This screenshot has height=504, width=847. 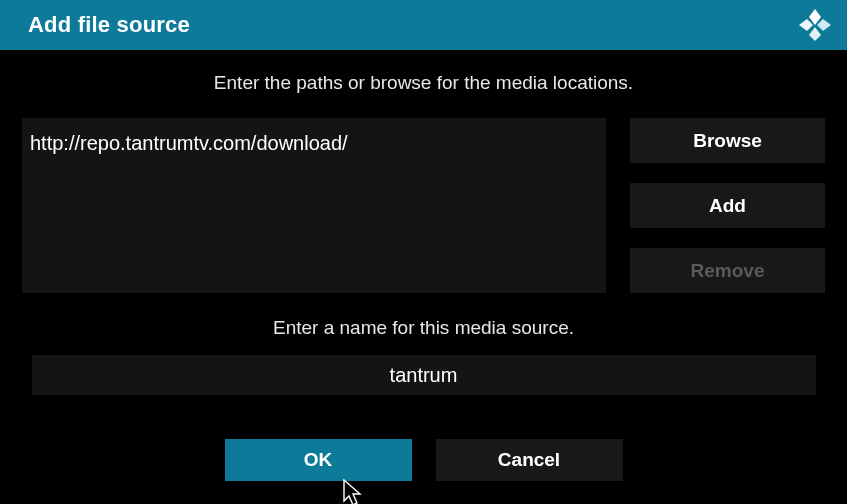 What do you see at coordinates (424, 460) in the screenshot?
I see `footer-buttons: OK Cancel` at bounding box center [424, 460].